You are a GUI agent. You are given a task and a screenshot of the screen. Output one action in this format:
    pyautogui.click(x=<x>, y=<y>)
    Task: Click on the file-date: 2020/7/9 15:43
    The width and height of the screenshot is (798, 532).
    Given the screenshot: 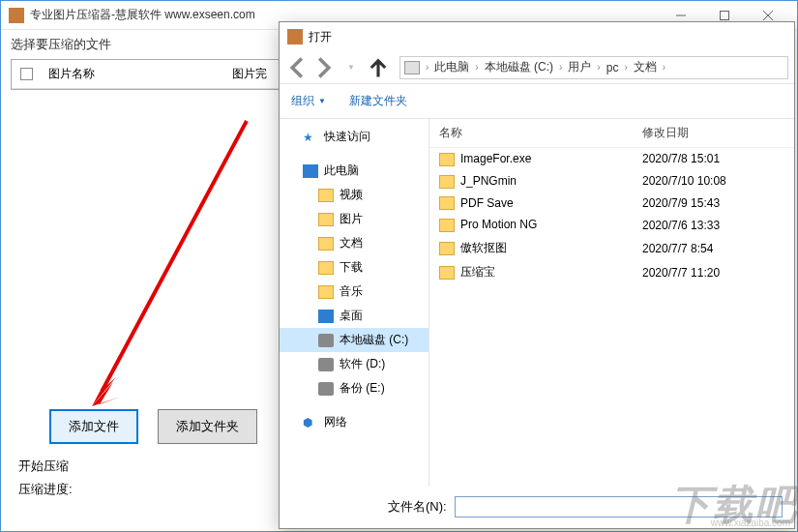 What is the action you would take?
    pyautogui.click(x=714, y=203)
    